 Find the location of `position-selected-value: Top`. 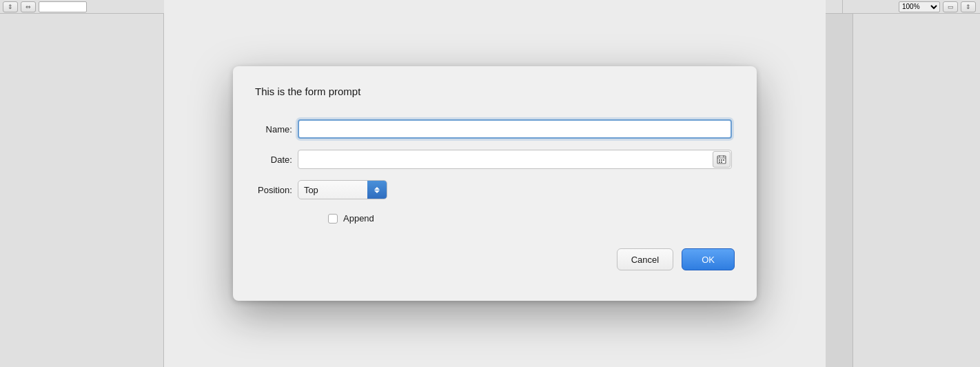

position-selected-value: Top is located at coordinates (312, 190).